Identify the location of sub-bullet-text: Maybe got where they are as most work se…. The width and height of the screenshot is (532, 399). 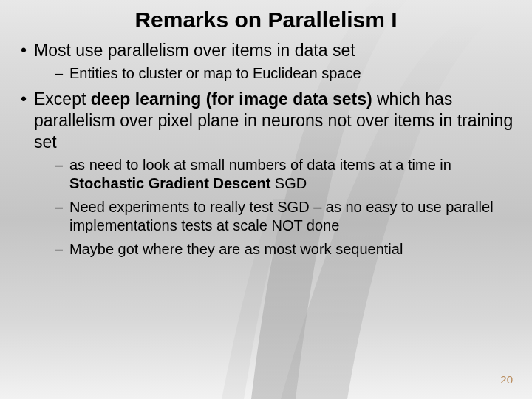
(236, 249).